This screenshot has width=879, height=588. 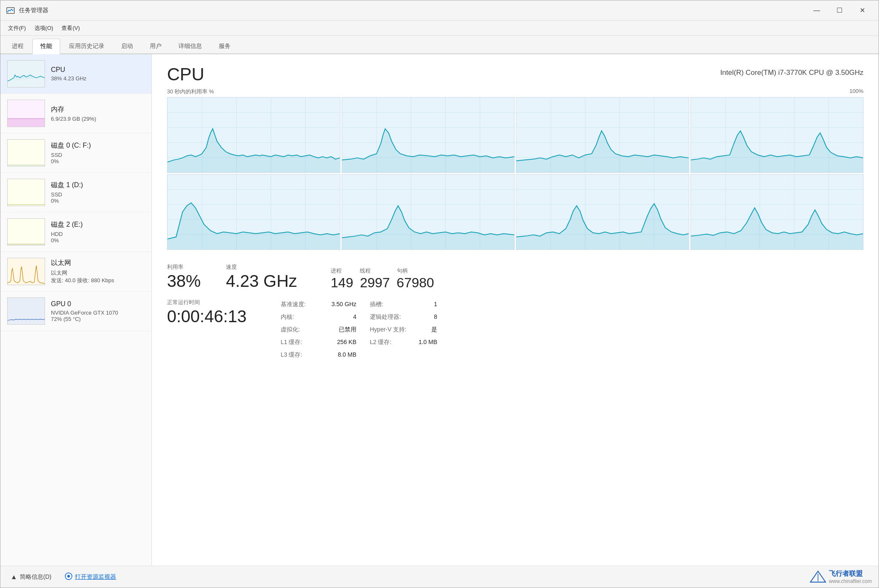 I want to click on sidebar-item-ethernet: 以太网 以太网 发送: 40.0 接收: 880 Kbps, so click(x=76, y=272).